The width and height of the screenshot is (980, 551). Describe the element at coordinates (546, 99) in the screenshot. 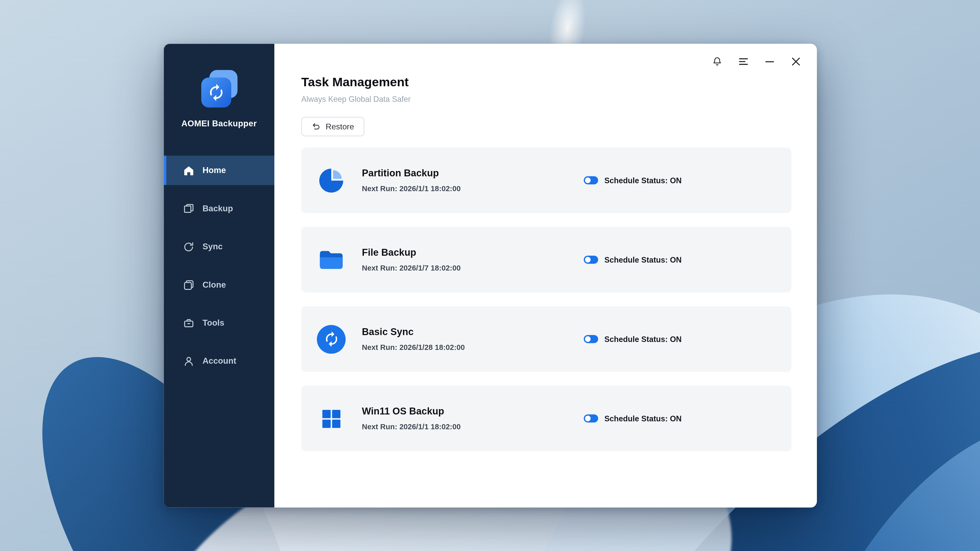

I see `page-subtitle: Always Keep Global Data Safer` at that location.